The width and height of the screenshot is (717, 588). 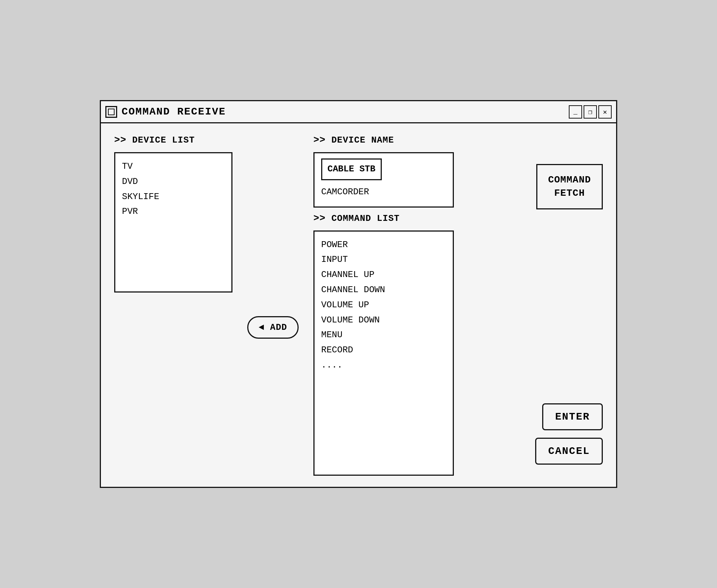 What do you see at coordinates (570, 187) in the screenshot?
I see `command-fetch-button: COMMAND FETCH` at bounding box center [570, 187].